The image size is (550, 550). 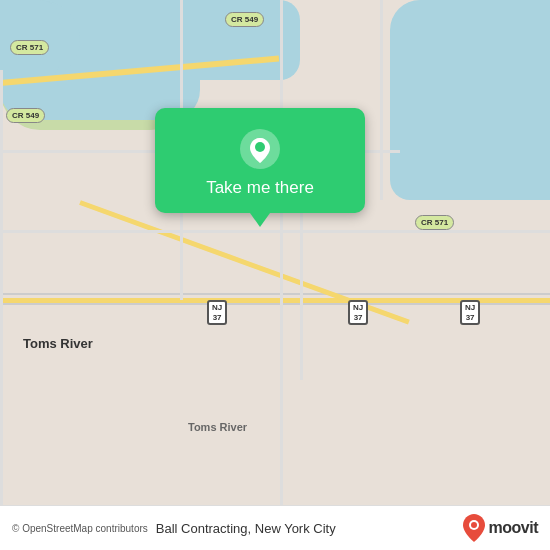 I want to click on moovit-pin-icon, so click(x=474, y=528).